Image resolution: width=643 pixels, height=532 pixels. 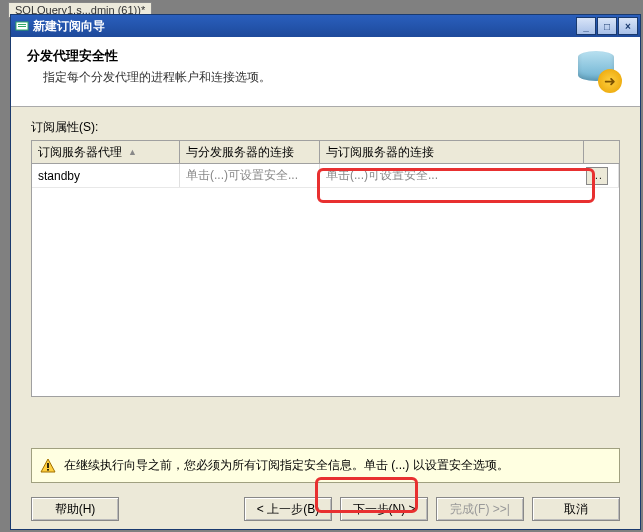 What do you see at coordinates (80, 152) in the screenshot?
I see `col-agent-label: 订阅服务器代理` at bounding box center [80, 152].